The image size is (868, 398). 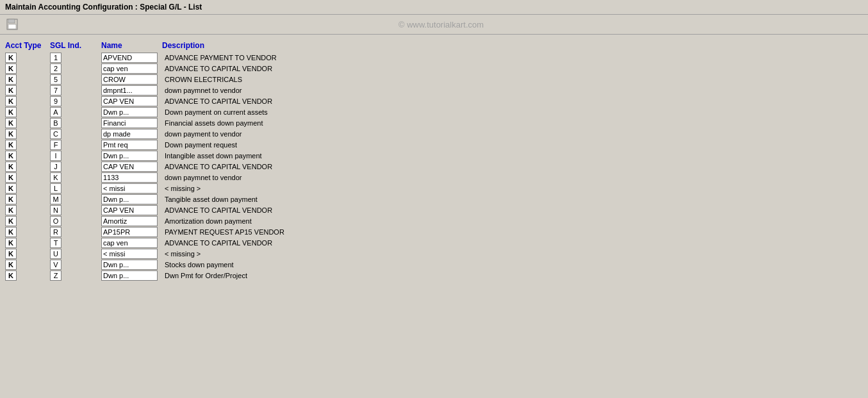 What do you see at coordinates (207, 221) in the screenshot?
I see `description-value: Amortization down payment` at bounding box center [207, 221].